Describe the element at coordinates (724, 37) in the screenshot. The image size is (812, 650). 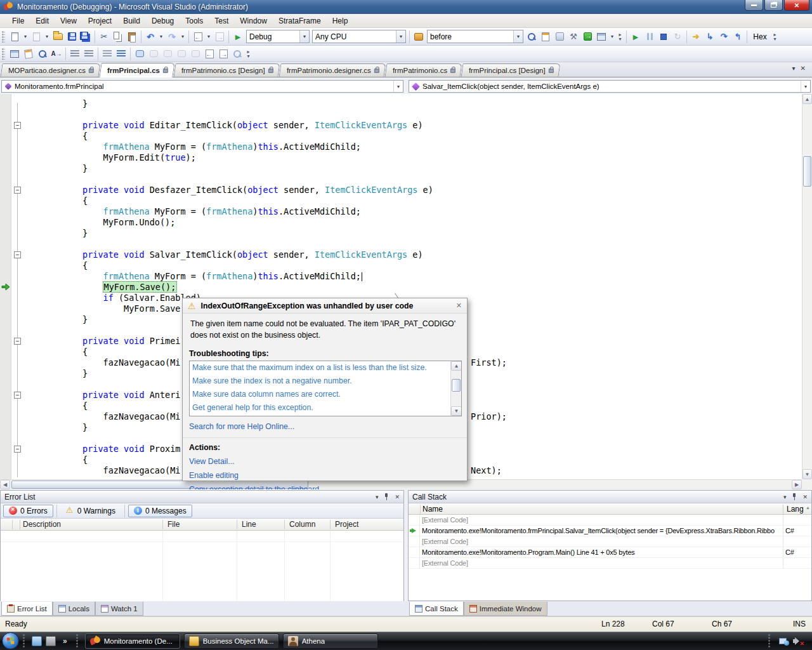
I see `step-over-button` at that location.